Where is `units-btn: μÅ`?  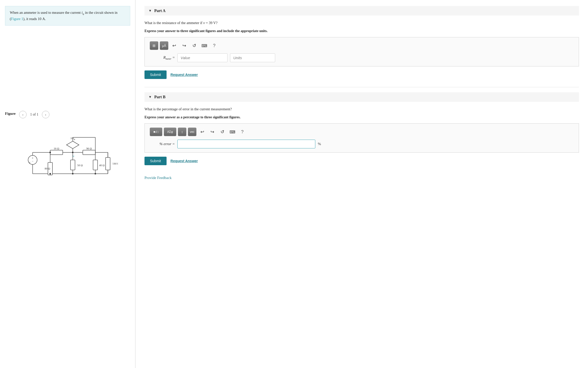 units-btn: μÅ is located at coordinates (164, 46).